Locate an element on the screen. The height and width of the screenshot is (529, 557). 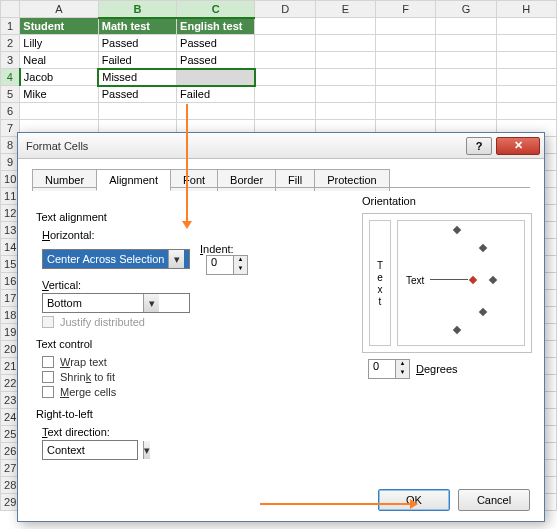
group-text-control: Text control is located at coordinates (186, 344).